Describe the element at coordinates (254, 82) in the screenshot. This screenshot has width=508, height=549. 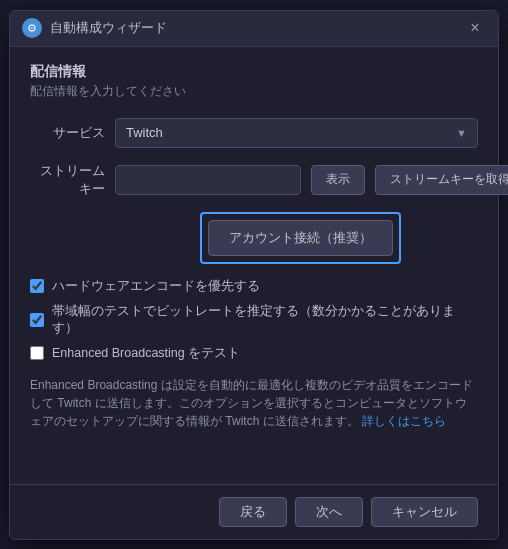
I see `section-header: 配信情報 配信情報を入力してください` at that location.